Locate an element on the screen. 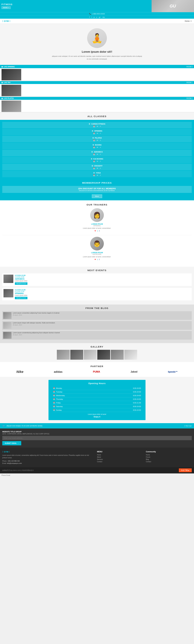 This screenshot has height=644, width=194. class-item-boxing: ⊕ BOXING 📅 ✉ ↗ is located at coordinates (97, 146).